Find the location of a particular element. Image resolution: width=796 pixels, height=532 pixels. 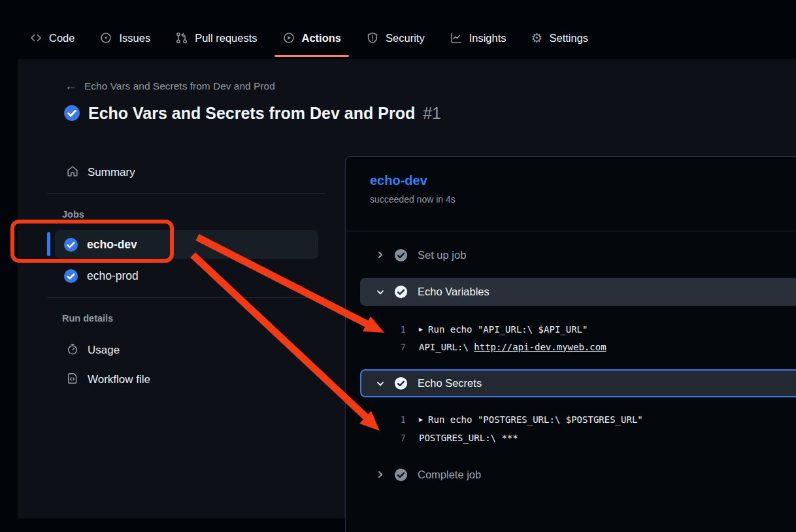

sidebar-workflow-file-label: Workflow file is located at coordinates (119, 380).